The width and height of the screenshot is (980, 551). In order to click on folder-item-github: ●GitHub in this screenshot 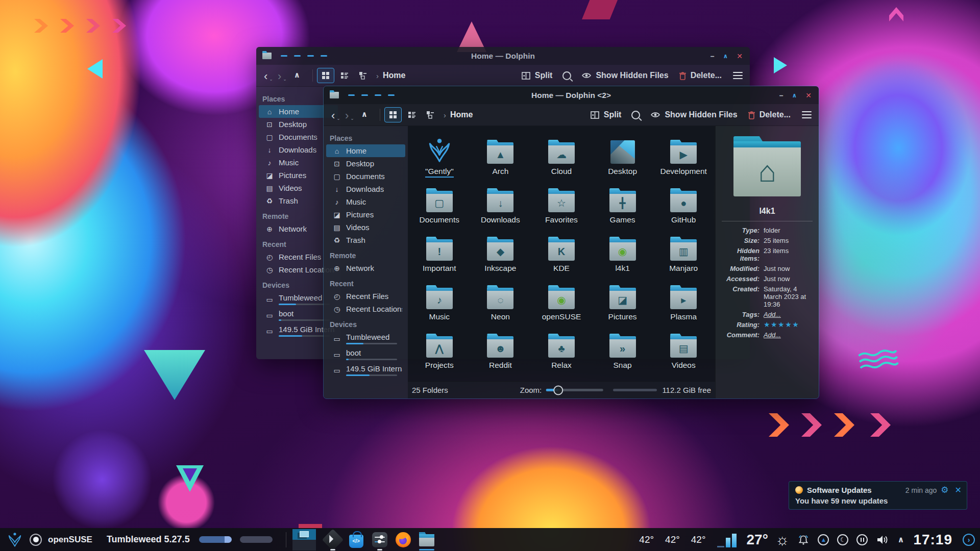, I will do `click(683, 204)`.